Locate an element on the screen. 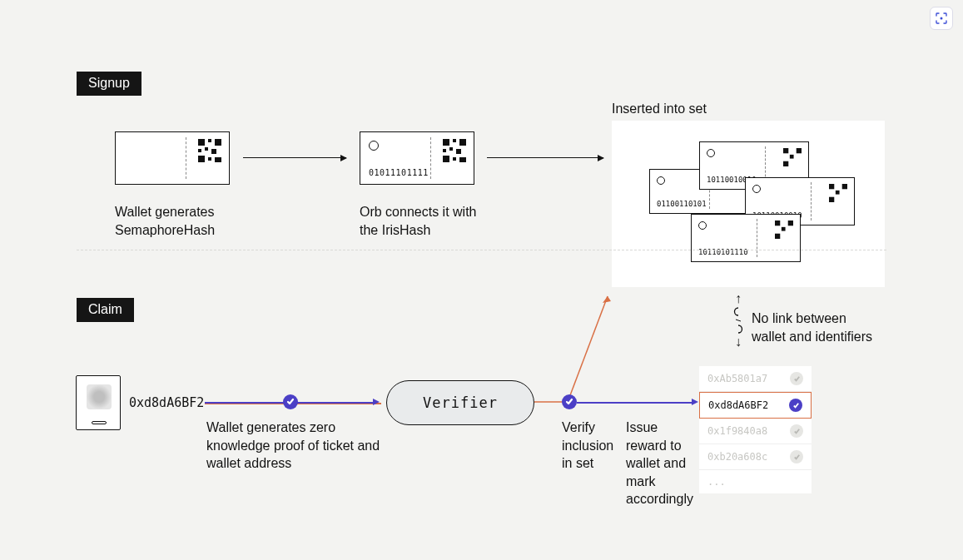  signup-step1-caption: Wallet generates SemaphoreHash is located at coordinates (198, 221).